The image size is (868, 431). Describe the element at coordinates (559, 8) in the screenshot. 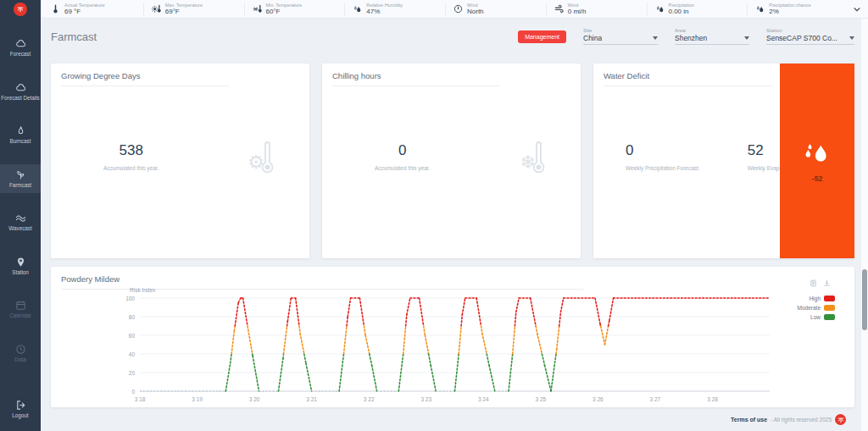

I see `wind-icon` at that location.